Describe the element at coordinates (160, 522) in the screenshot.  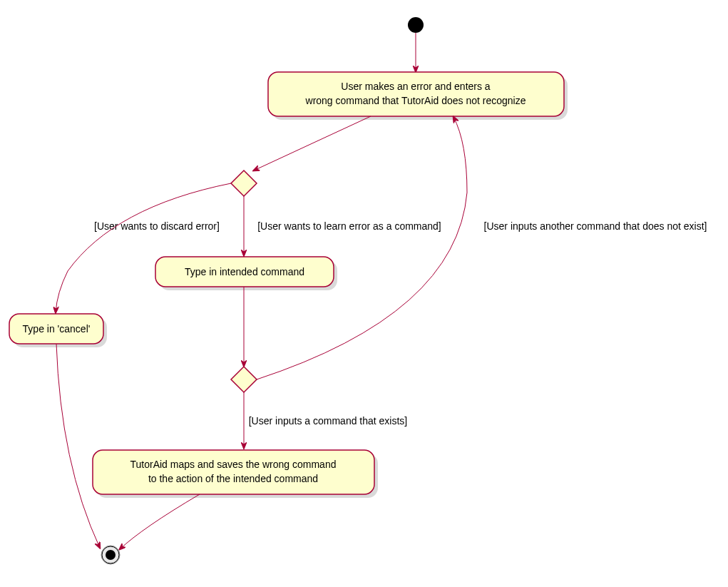
I see `edge-map-end` at that location.